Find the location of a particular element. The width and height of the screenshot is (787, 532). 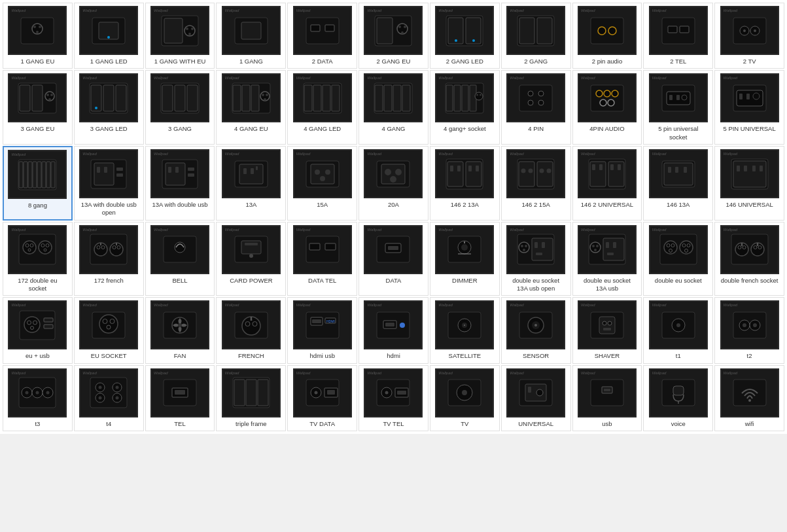

grid-item-2-gang: Wallpad2 GANG is located at coordinates (536, 35).